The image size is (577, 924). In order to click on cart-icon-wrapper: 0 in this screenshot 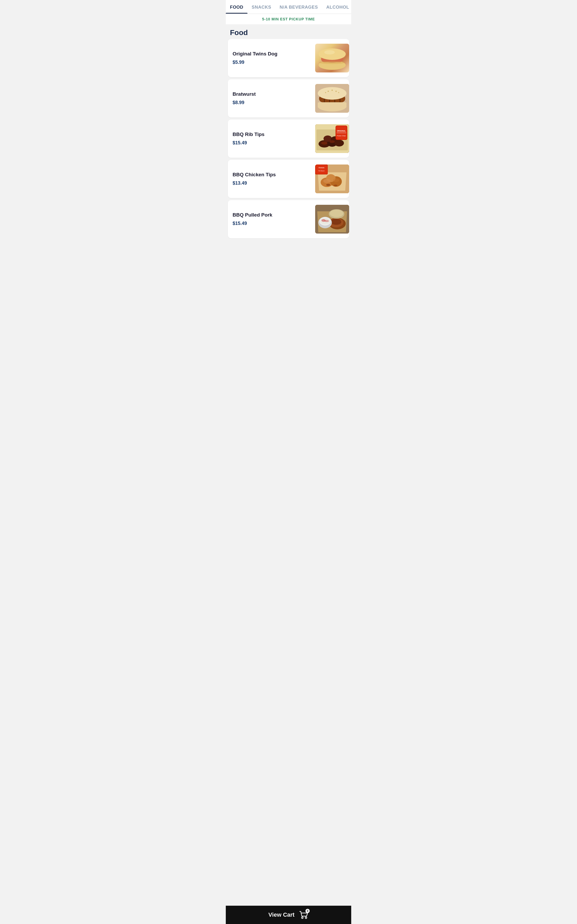, I will do `click(304, 915)`.